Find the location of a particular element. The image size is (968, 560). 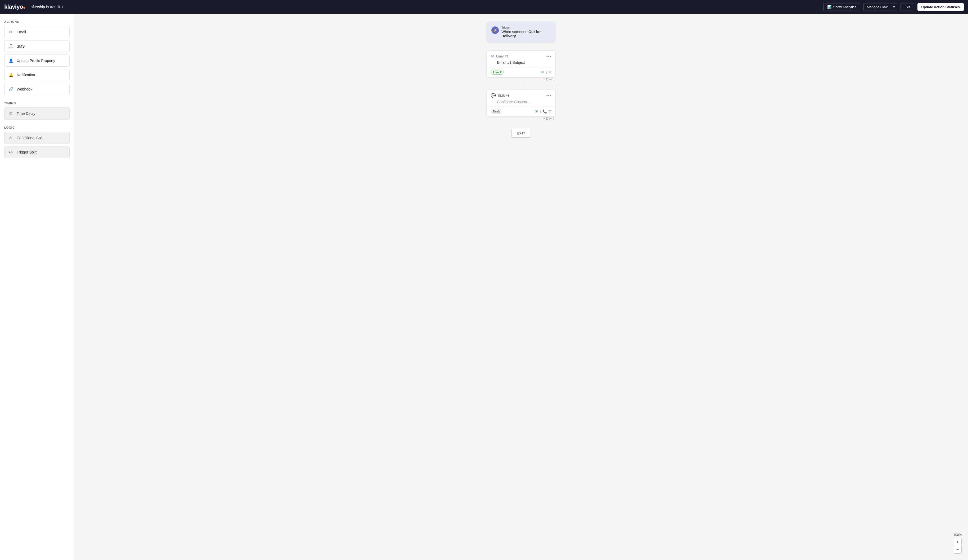

email-icon: ✉ is located at coordinates (11, 32).